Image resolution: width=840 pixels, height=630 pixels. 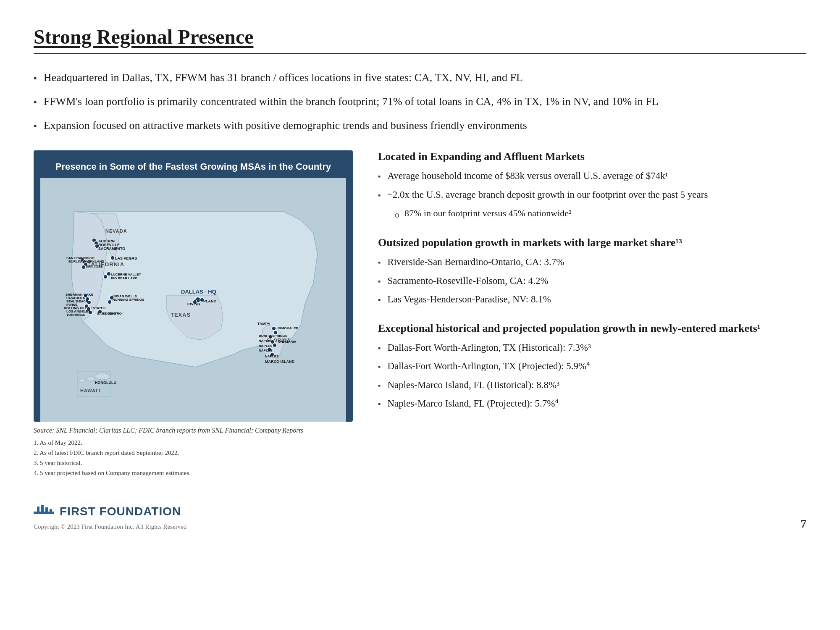 I want to click on section2-bullet-text-2: Sacramento-Roseville-Folsom, CA: 4.2%, so click(x=468, y=281).